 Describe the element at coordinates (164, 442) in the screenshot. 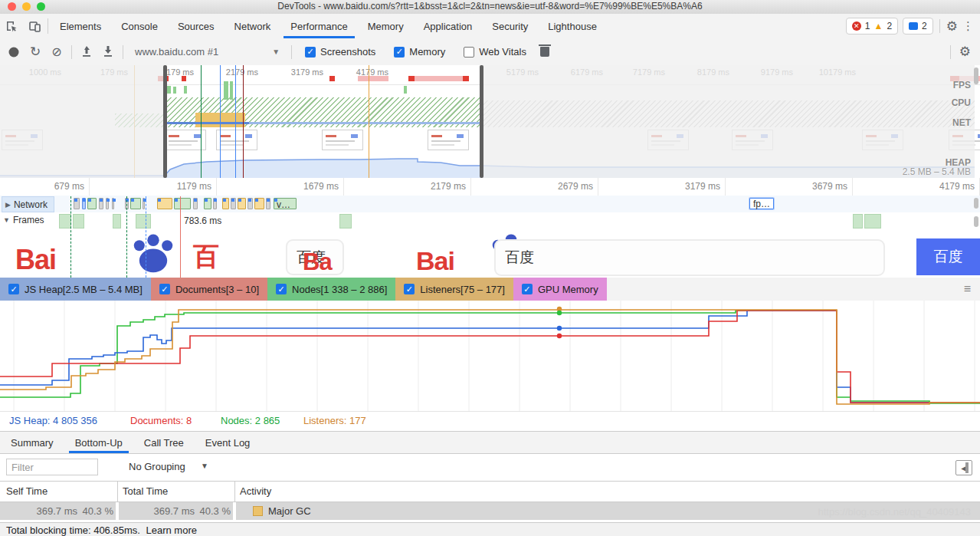

I see `tab-call-tree: Call Tree` at that location.